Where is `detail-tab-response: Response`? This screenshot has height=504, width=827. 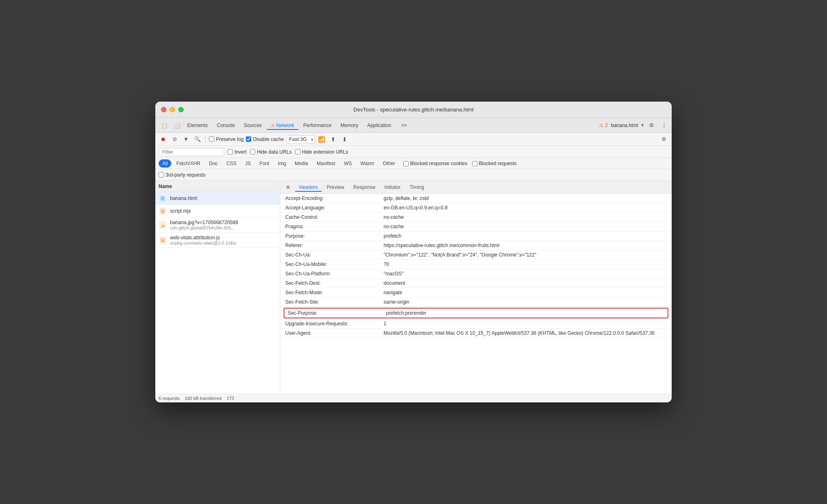
detail-tab-response: Response is located at coordinates (364, 187).